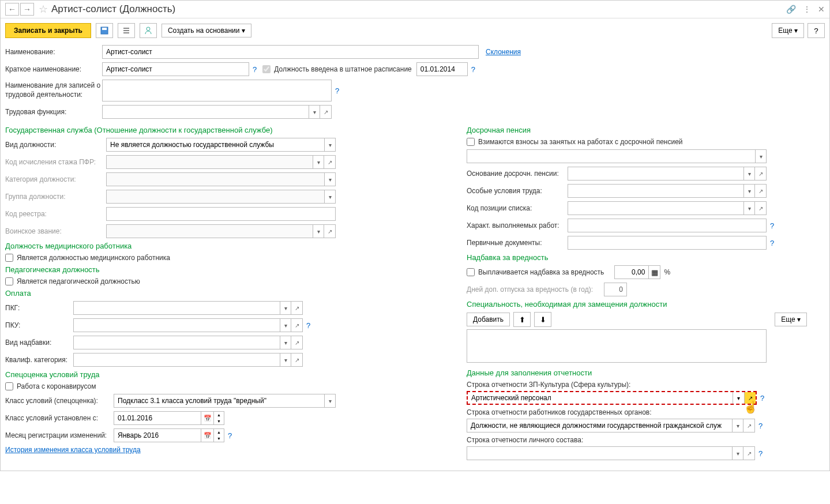  What do you see at coordinates (205, 112) in the screenshot?
I see `labor-function-input` at bounding box center [205, 112].